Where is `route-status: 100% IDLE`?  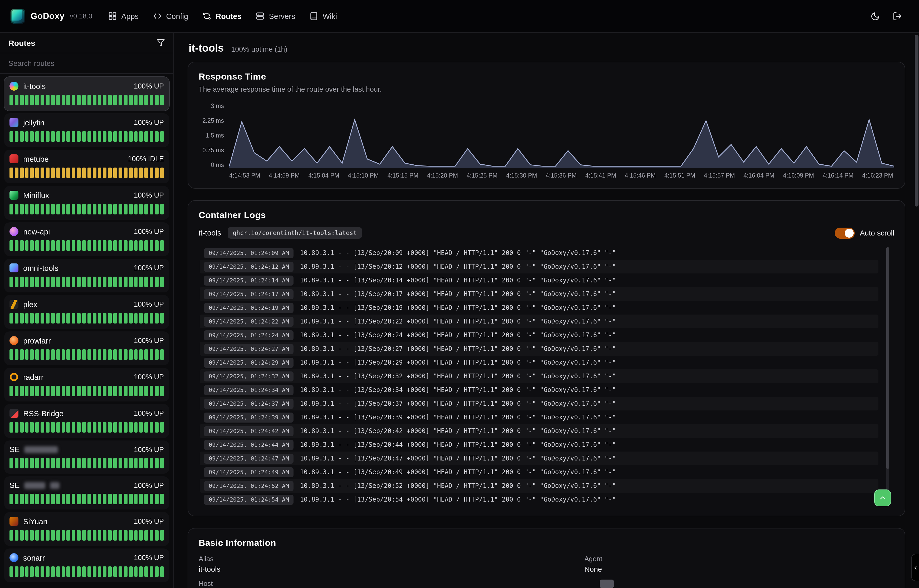
route-status: 100% IDLE is located at coordinates (146, 159).